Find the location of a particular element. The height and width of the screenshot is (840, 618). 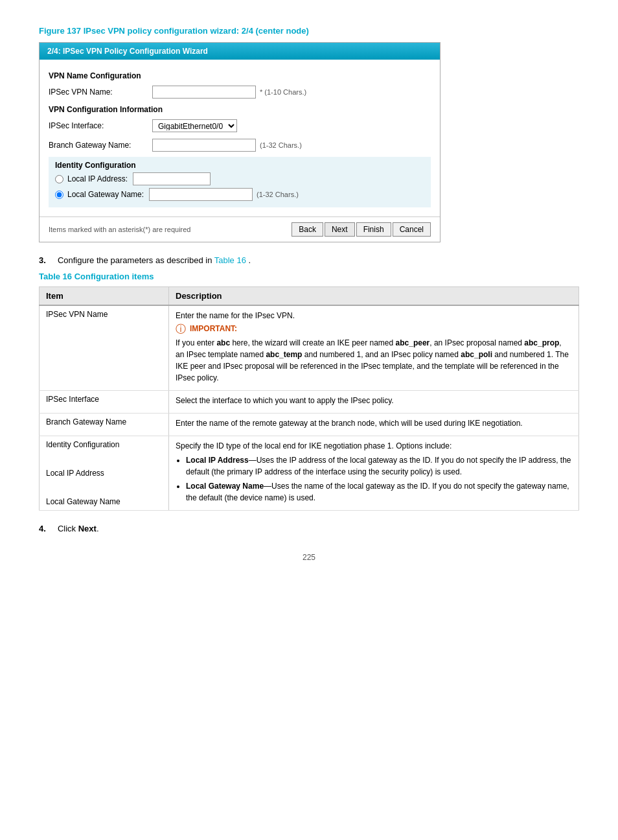

back-button: Back is located at coordinates (307, 229).